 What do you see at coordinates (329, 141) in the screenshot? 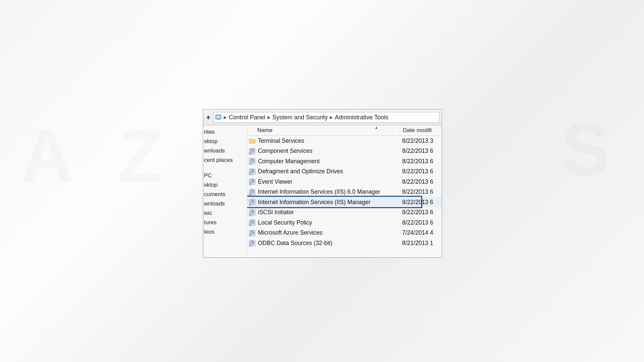
I see `file-name: Terminal Services` at bounding box center [329, 141].